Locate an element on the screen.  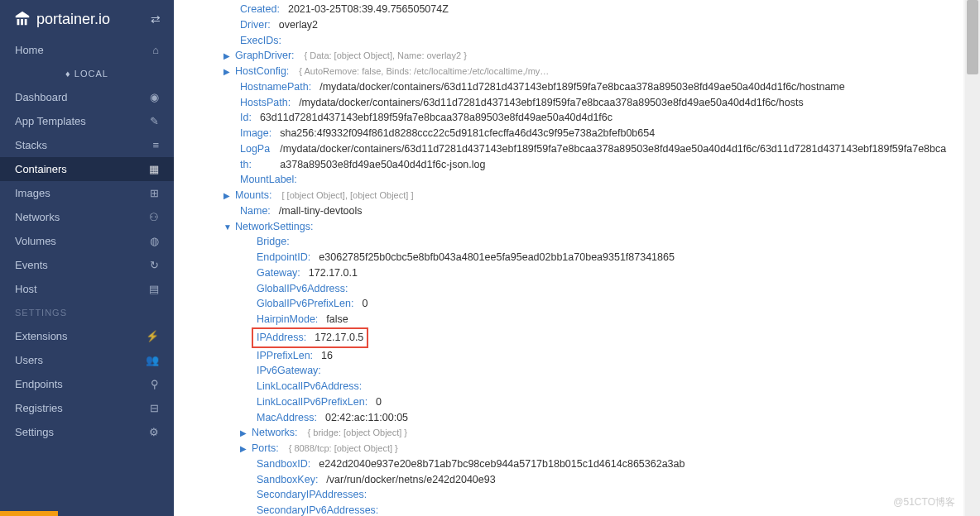
row-driver: Driver:overlay2 is located at coordinates (593, 25).